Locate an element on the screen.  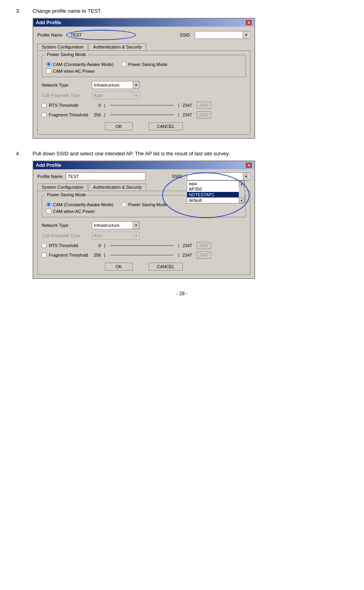
network-type-arrow-1: ▼ is located at coordinates (136, 85).